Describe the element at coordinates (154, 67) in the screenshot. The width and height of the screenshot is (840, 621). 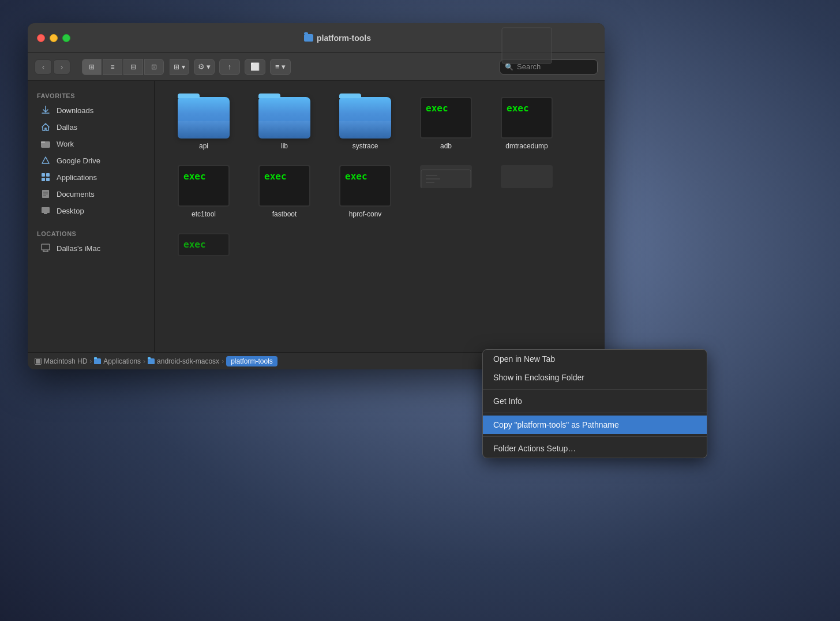
I see `view-gallery-button: ⊡` at that location.